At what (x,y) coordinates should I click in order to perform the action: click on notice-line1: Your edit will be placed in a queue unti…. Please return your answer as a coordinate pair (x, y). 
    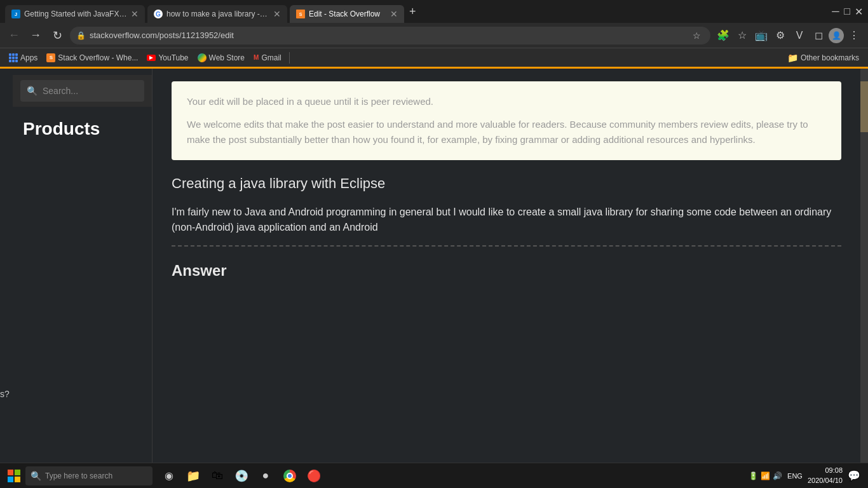
    Looking at the image, I should click on (506, 102).